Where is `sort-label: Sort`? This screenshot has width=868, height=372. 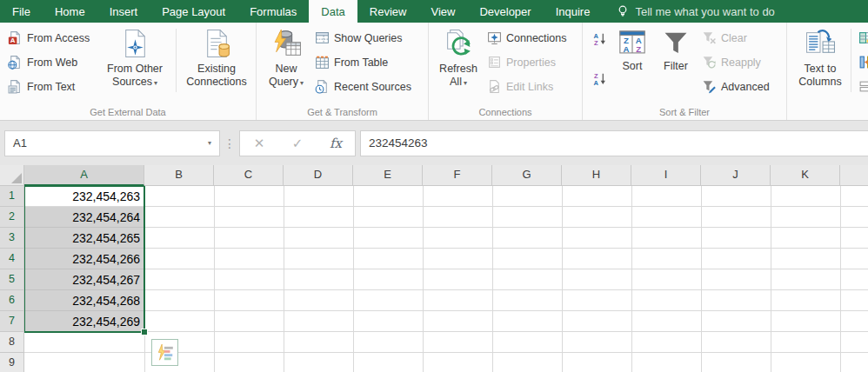 sort-label: Sort is located at coordinates (633, 66).